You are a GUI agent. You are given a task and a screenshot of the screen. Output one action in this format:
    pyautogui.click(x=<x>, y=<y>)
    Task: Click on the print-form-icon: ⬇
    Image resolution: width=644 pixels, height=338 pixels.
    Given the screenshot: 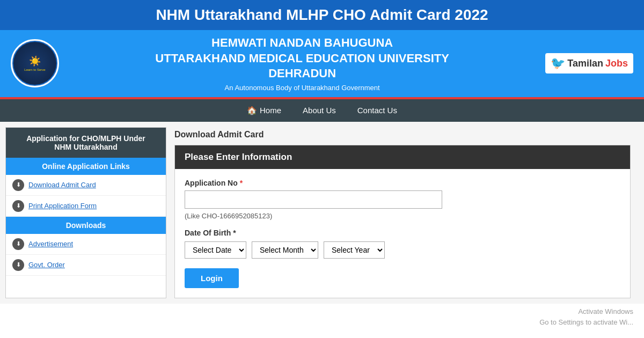 What is the action you would take?
    pyautogui.click(x=18, y=206)
    